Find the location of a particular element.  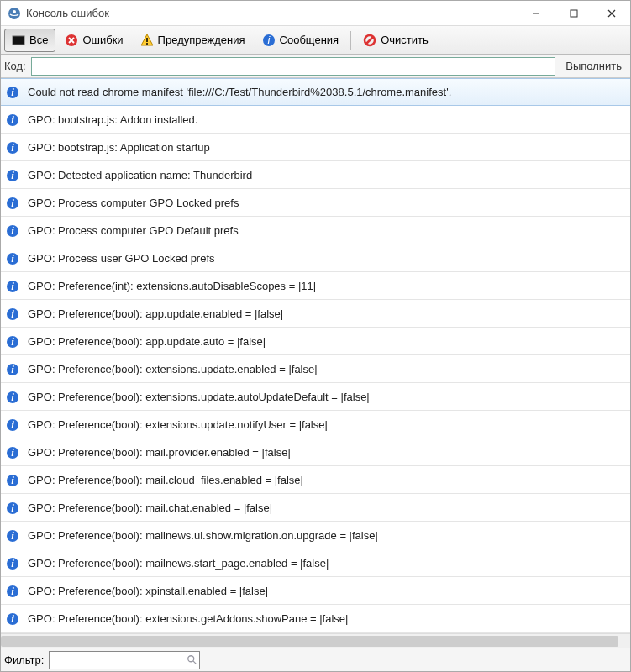

code-bar: Код: Выполнить is located at coordinates (316, 66).